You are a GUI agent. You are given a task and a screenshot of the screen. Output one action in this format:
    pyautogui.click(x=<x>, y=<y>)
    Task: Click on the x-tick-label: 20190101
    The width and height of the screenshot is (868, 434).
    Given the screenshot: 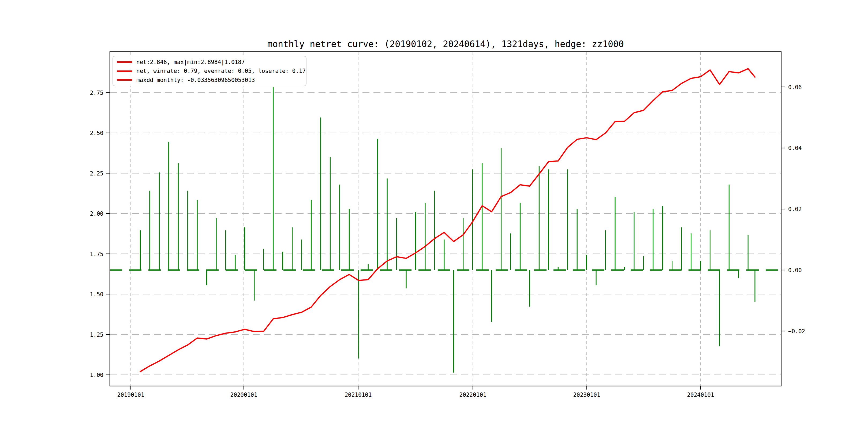 What is the action you would take?
    pyautogui.click(x=131, y=395)
    